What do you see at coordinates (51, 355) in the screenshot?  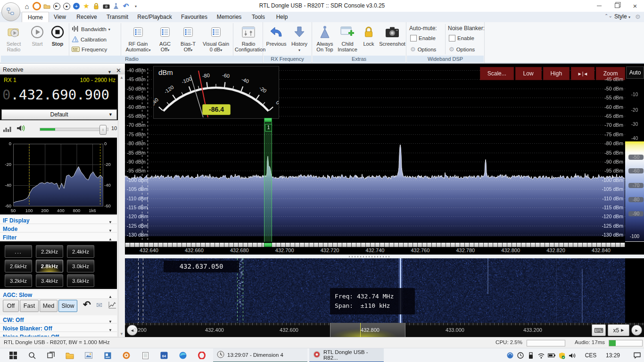 I see `task-view-icon` at bounding box center [51, 355].